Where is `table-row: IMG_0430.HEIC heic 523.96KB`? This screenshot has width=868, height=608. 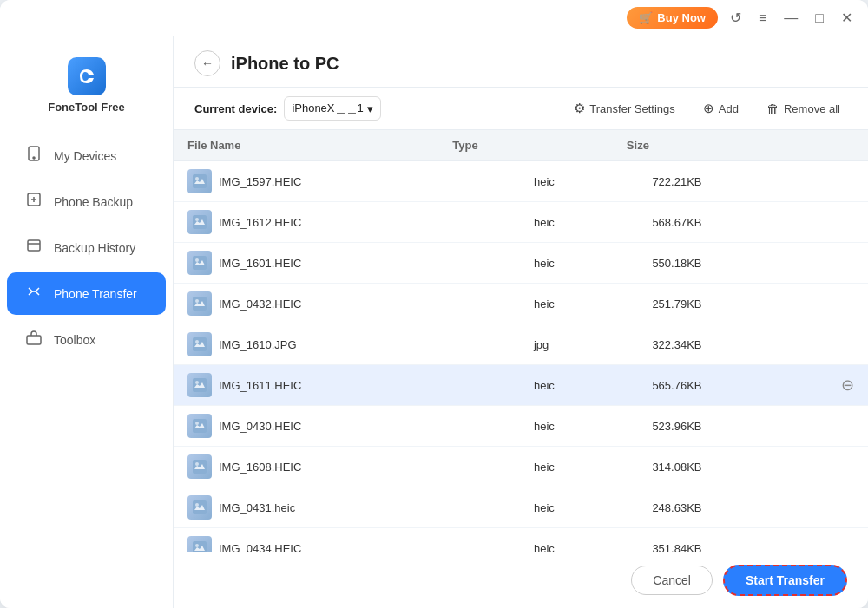
table-row: IMG_0430.HEIC heic 523.96KB is located at coordinates (521, 427).